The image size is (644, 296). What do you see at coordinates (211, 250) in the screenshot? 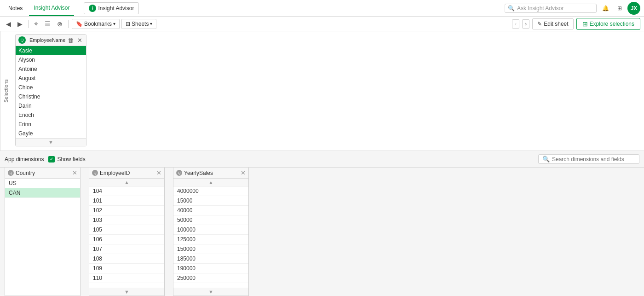
I see `list-item: 150000` at bounding box center [211, 250].